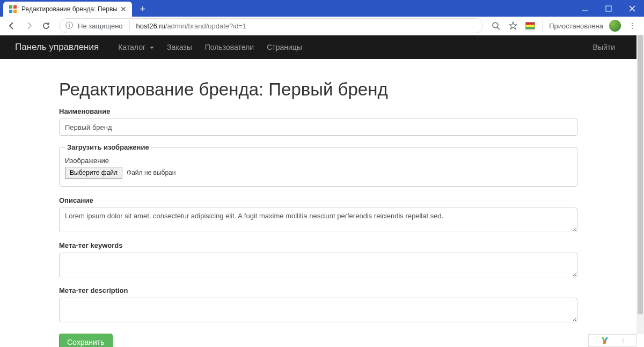  What do you see at coordinates (615, 26) in the screenshot?
I see `profile-avatar-icon` at bounding box center [615, 26].